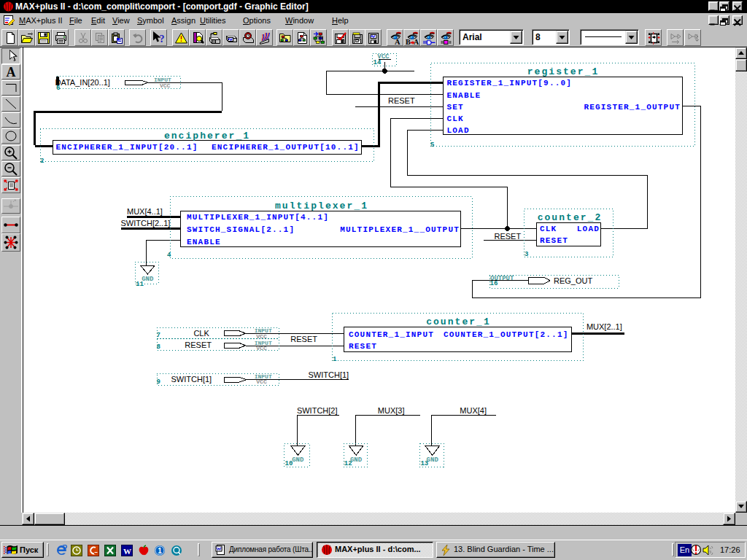 Image resolution: width=747 pixels, height=560 pixels. Describe the element at coordinates (632, 107) in the screenshot. I see `svg-text: REGISTER_1_OUTPUT` at that location.